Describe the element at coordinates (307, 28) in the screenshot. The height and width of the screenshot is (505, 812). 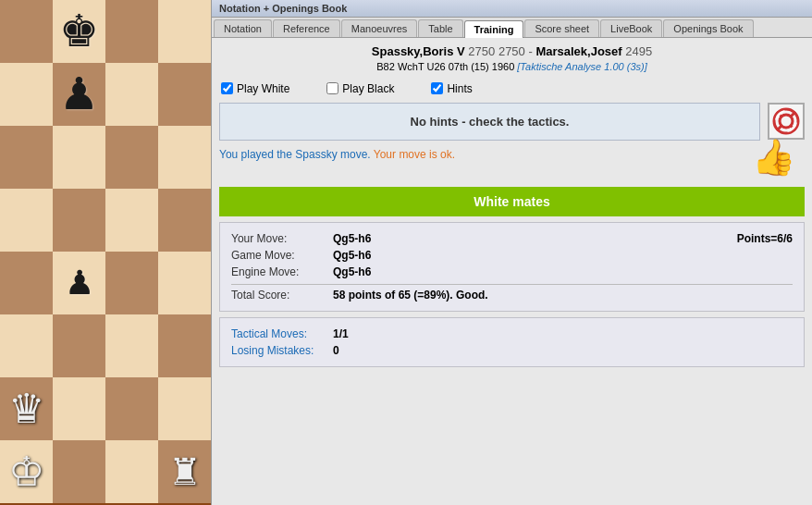
I see `tab-reference: Reference` at that location.